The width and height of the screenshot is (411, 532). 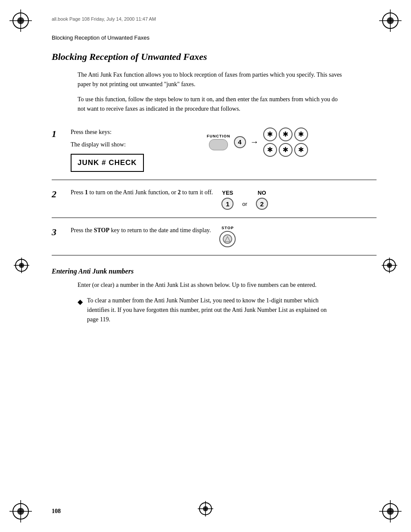 I want to click on function-label: FUNCTION, so click(x=219, y=136).